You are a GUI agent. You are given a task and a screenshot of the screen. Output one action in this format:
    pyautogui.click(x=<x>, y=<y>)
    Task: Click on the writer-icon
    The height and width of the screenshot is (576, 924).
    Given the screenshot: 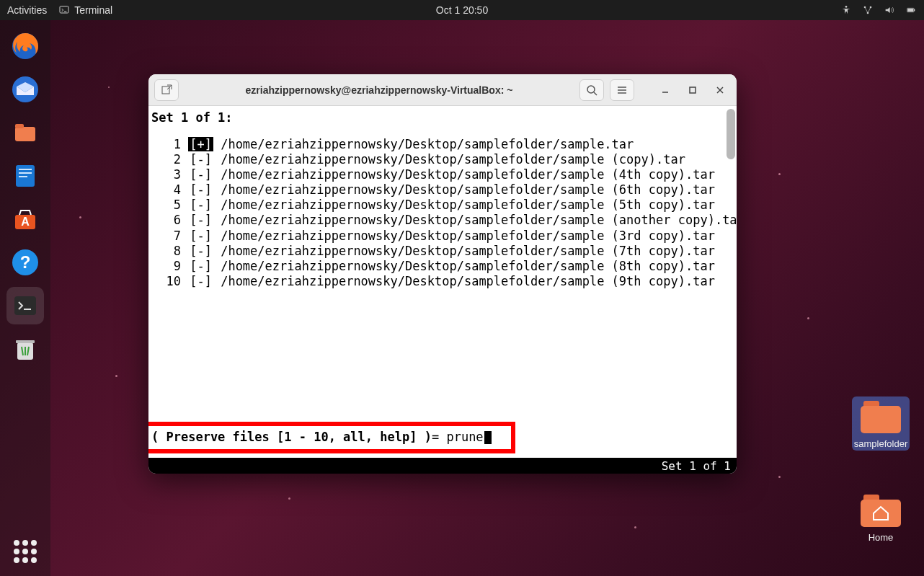 What is the action you would take?
    pyautogui.click(x=25, y=176)
    